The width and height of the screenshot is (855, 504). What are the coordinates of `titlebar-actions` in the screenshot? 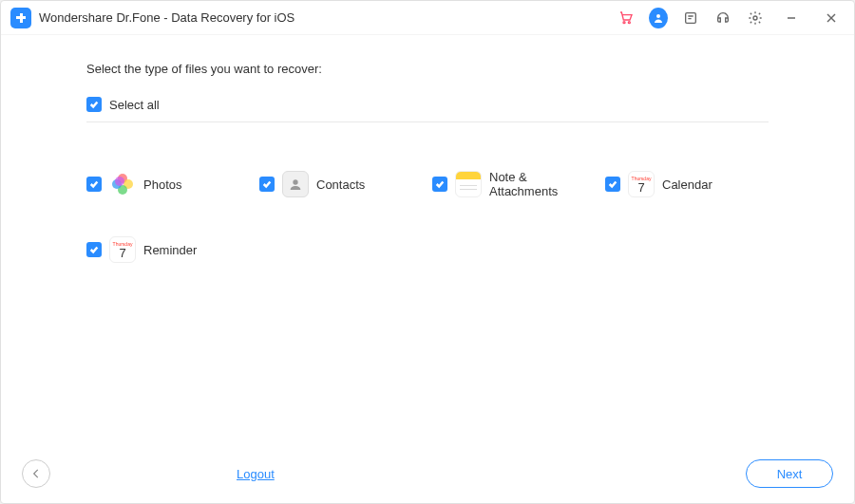 It's located at (731, 18).